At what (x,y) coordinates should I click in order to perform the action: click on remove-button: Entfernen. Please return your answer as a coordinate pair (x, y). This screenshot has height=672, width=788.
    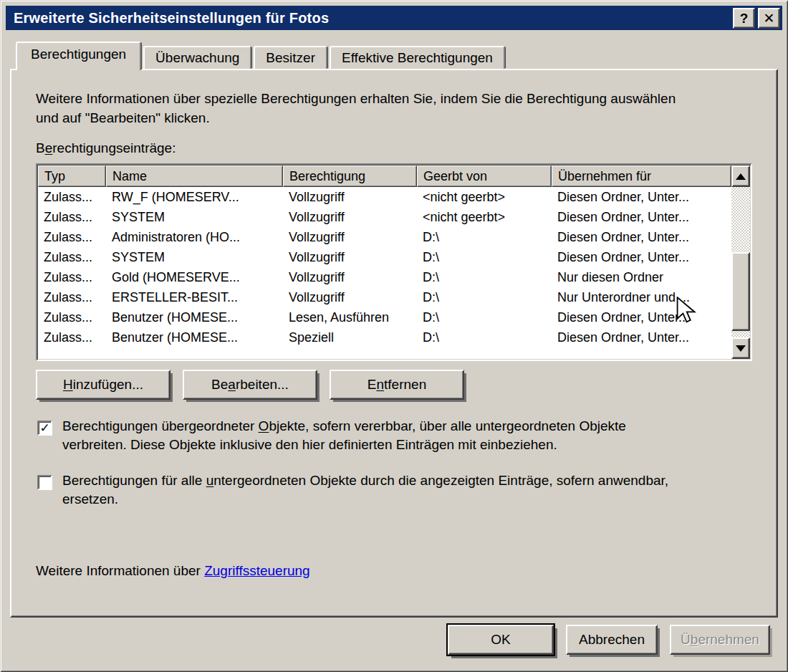
    Looking at the image, I should click on (397, 385).